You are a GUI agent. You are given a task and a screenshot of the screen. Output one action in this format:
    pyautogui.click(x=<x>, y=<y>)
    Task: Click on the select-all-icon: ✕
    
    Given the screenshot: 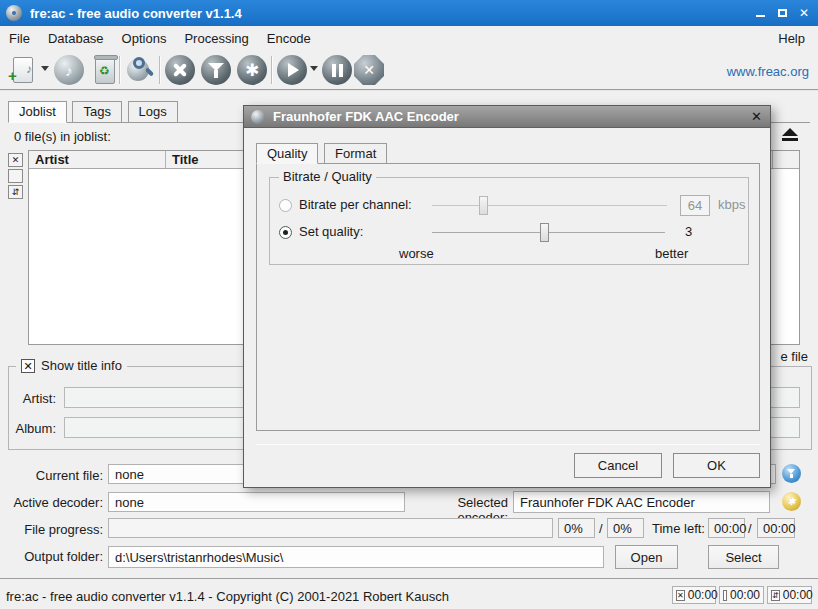 What is the action you would take?
    pyautogui.click(x=680, y=596)
    